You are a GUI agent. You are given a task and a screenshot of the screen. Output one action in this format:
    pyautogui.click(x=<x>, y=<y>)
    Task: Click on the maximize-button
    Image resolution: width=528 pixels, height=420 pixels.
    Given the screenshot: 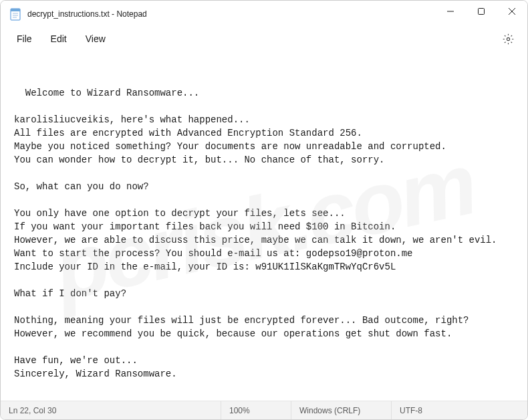 What is the action you would take?
    pyautogui.click(x=481, y=11)
    